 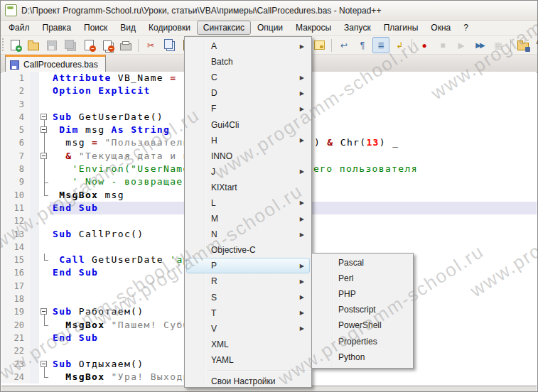 What do you see at coordinates (248, 313) in the screenshot?
I see `syntax-menu-item-t: T▶` at bounding box center [248, 313].